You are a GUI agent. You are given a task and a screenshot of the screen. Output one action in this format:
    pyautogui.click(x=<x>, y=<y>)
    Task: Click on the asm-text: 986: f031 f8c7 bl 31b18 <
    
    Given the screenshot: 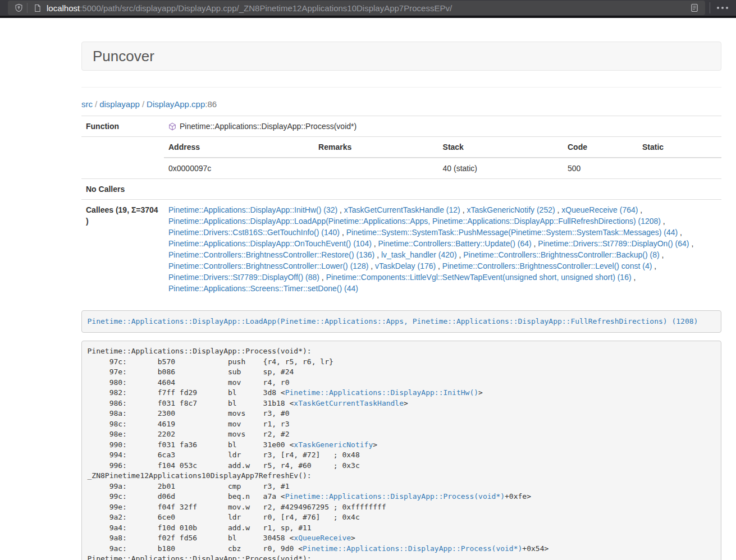 What is the action you would take?
    pyautogui.click(x=191, y=403)
    